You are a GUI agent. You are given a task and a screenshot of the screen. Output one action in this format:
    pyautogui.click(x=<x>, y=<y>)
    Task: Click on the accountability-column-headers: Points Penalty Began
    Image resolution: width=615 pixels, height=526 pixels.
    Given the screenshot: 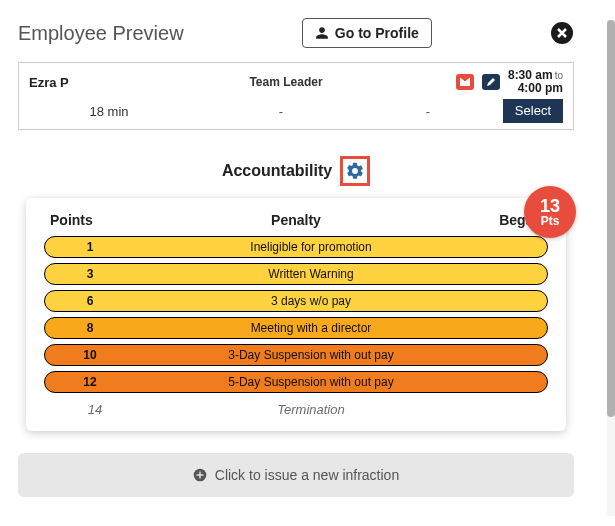 What is the action you would take?
    pyautogui.click(x=296, y=223)
    